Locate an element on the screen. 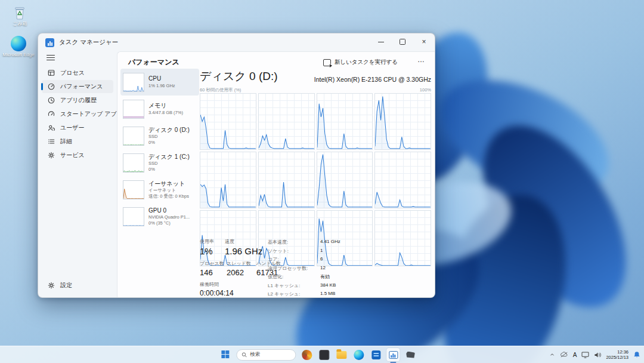  perf-item-name: ディスク 1 (C:) is located at coordinates (169, 158).